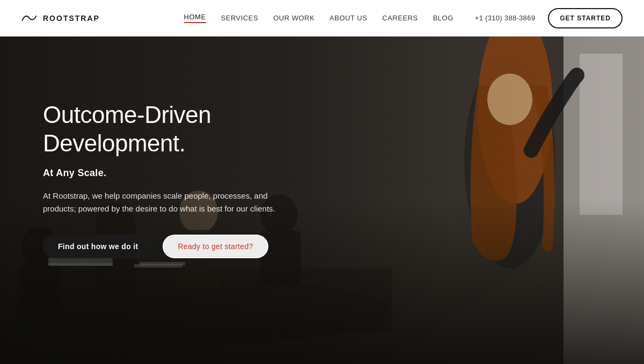 Image resolution: width=644 pixels, height=364 pixels. I want to click on hero-subtitle: At Any Scale., so click(199, 173).